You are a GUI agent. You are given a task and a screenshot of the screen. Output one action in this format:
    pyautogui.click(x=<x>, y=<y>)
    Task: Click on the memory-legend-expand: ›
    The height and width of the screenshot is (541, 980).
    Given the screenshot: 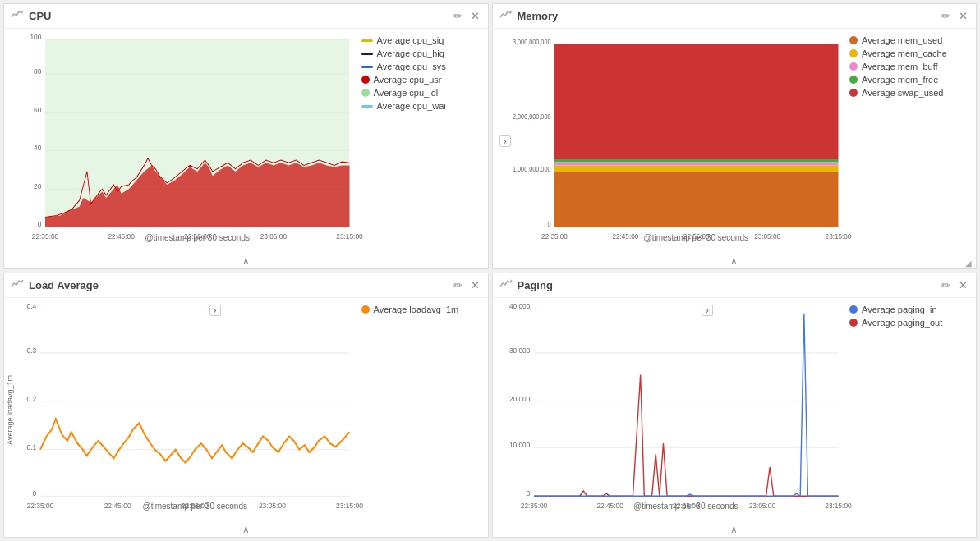 What is the action you would take?
    pyautogui.click(x=505, y=141)
    